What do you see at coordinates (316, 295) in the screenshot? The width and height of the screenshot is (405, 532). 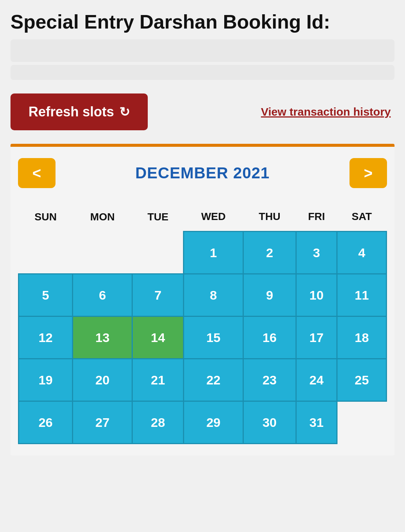 I see `day-10: 10` at bounding box center [316, 295].